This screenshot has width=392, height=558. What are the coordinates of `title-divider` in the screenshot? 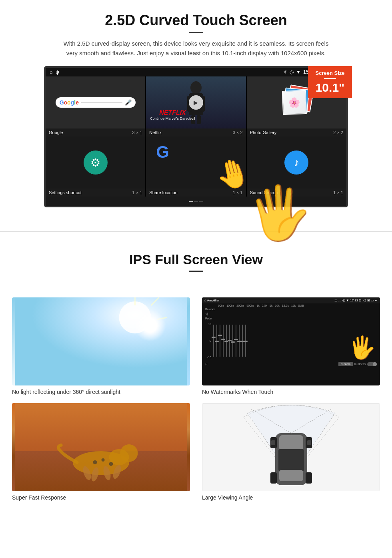 It's located at (196, 33).